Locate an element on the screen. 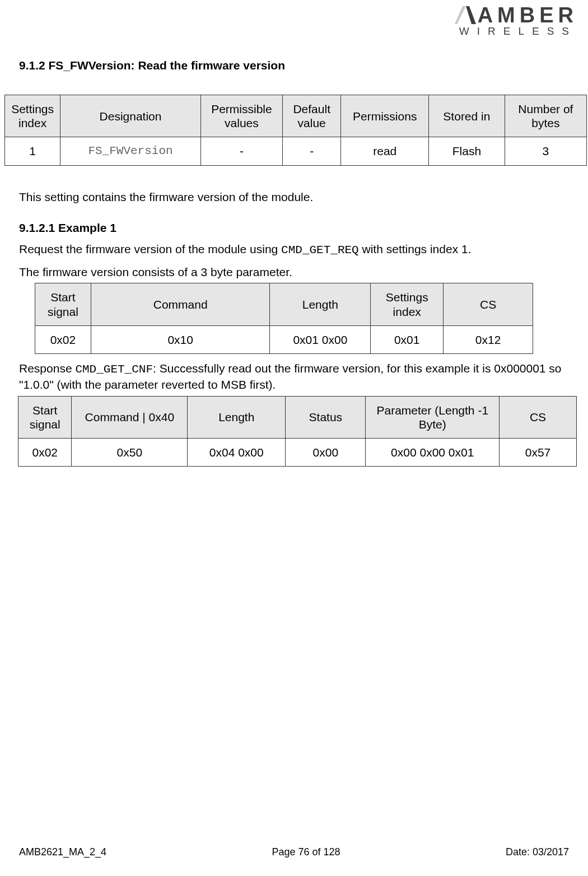 The image size is (588, 876). th: Permissions is located at coordinates (385, 117).